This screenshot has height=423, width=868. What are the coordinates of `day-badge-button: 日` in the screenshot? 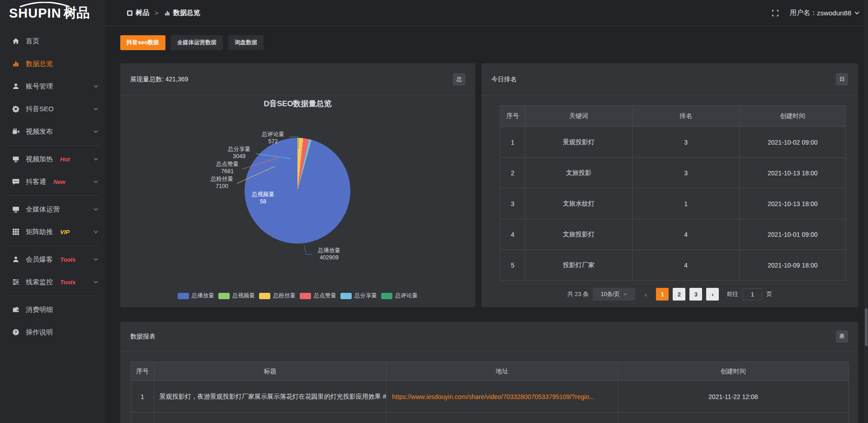 It's located at (842, 80).